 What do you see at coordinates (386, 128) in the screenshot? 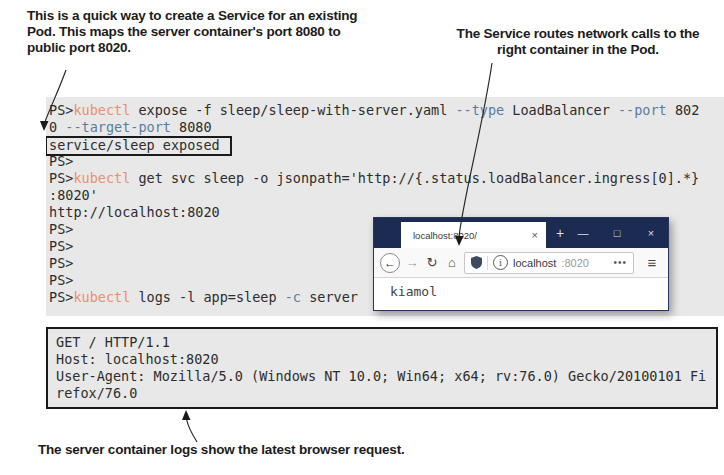
I see `terminal-line: 0 --target-port 8080` at bounding box center [386, 128].